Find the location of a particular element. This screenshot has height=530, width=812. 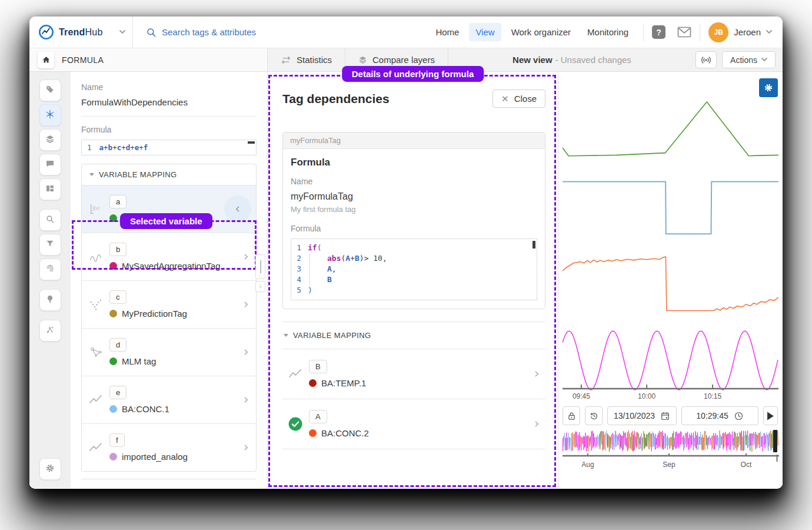

nav-item-home: Home is located at coordinates (447, 32).